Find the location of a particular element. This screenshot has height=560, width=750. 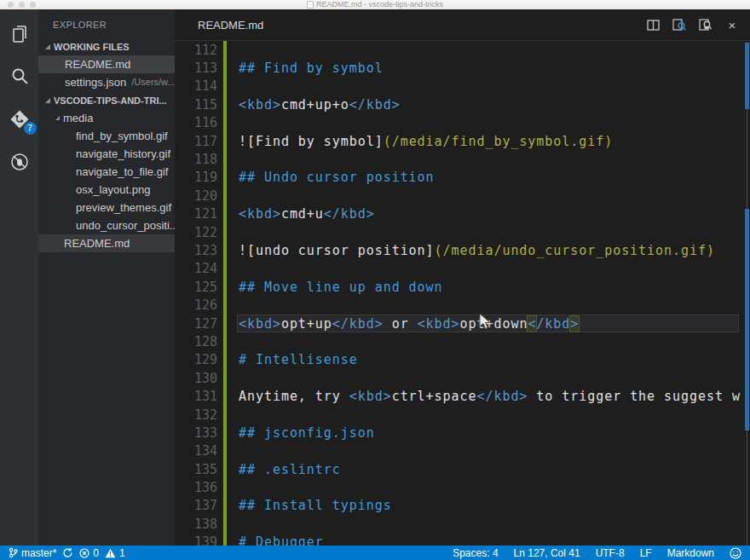

files-icon is located at coordinates (20, 34).